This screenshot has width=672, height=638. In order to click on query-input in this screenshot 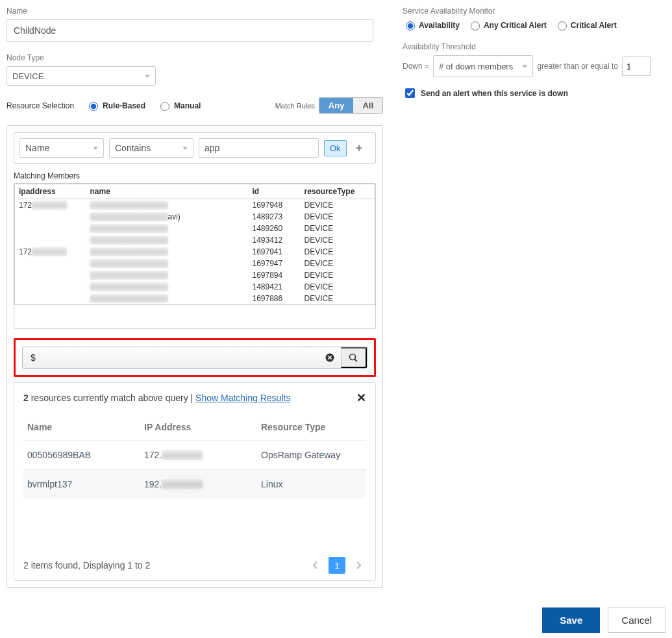, I will do `click(171, 358)`.